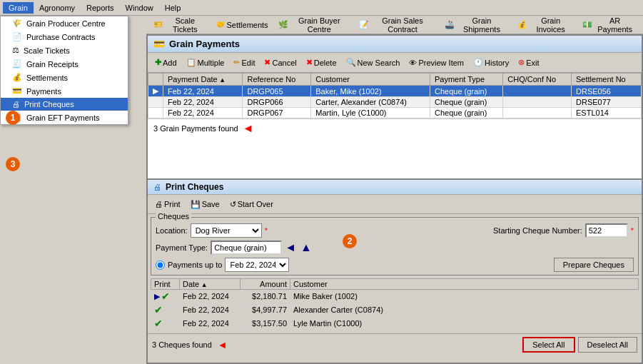 The height and width of the screenshot is (364, 643). Describe the element at coordinates (206, 204) in the screenshot. I see `save-btn: 💾 Save` at that location.